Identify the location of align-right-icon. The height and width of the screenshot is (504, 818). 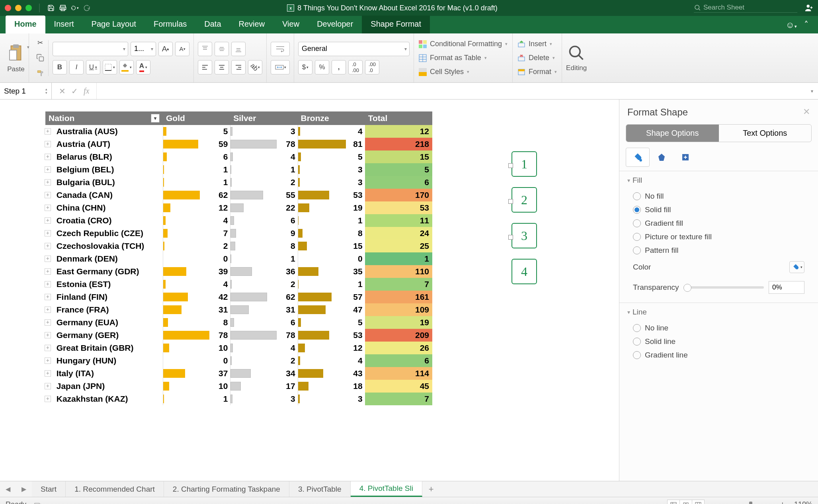
(238, 67).